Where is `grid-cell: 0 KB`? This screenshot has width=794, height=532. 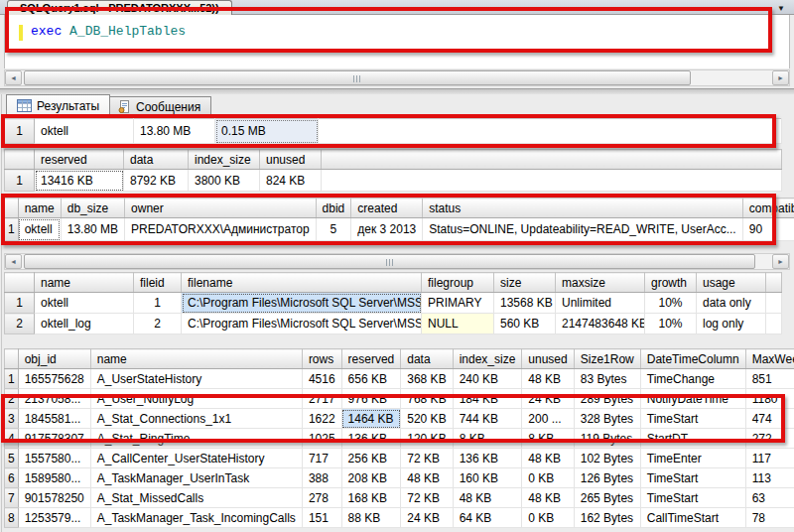 grid-cell: 0 KB is located at coordinates (548, 478).